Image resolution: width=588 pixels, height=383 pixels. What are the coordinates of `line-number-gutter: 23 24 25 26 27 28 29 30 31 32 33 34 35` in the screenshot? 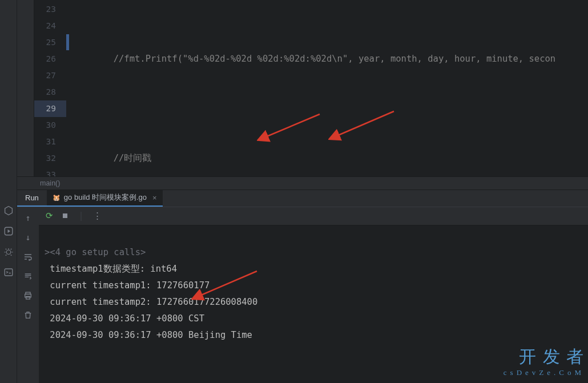 It's located at (50, 88).